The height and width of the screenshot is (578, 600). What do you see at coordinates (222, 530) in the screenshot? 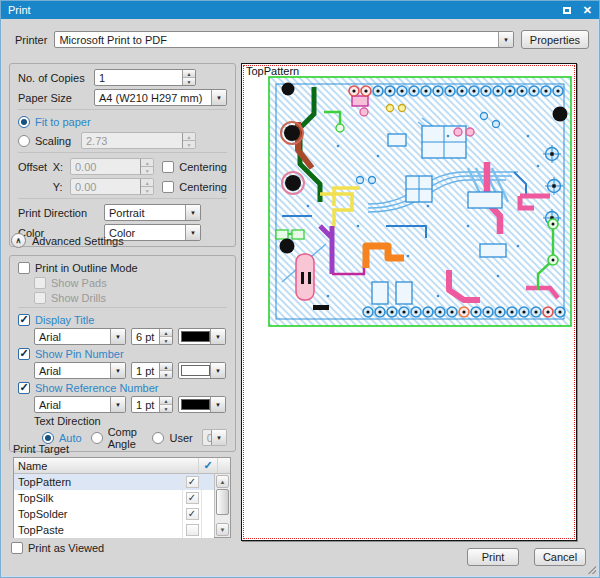
I see `scroll-down-icon: ▼` at bounding box center [222, 530].